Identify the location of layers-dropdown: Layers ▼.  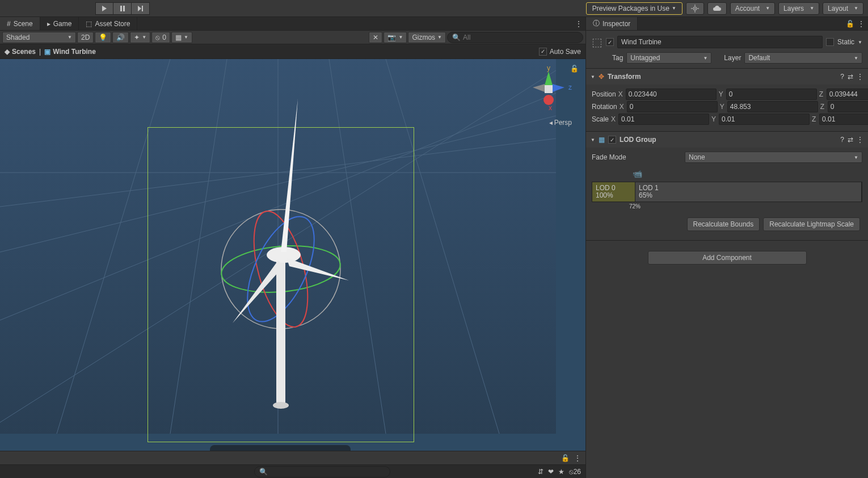
(799, 9).